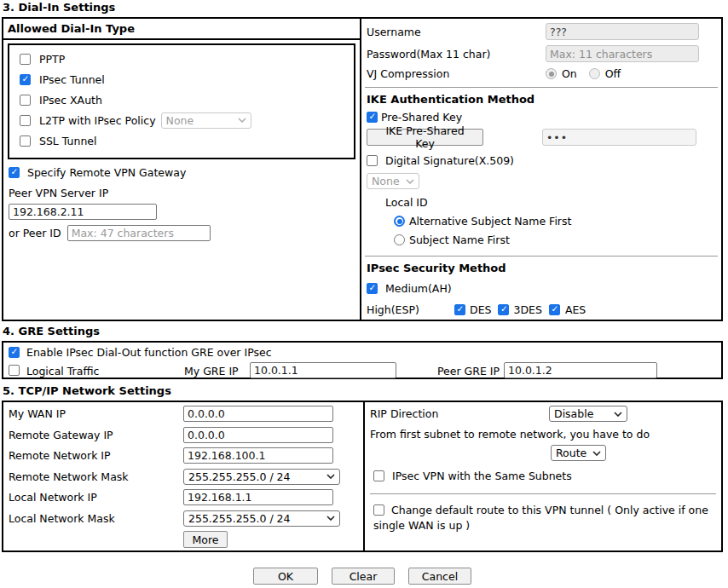  Describe the element at coordinates (372, 288) in the screenshot. I see `medium-ah-checkbox` at that location.